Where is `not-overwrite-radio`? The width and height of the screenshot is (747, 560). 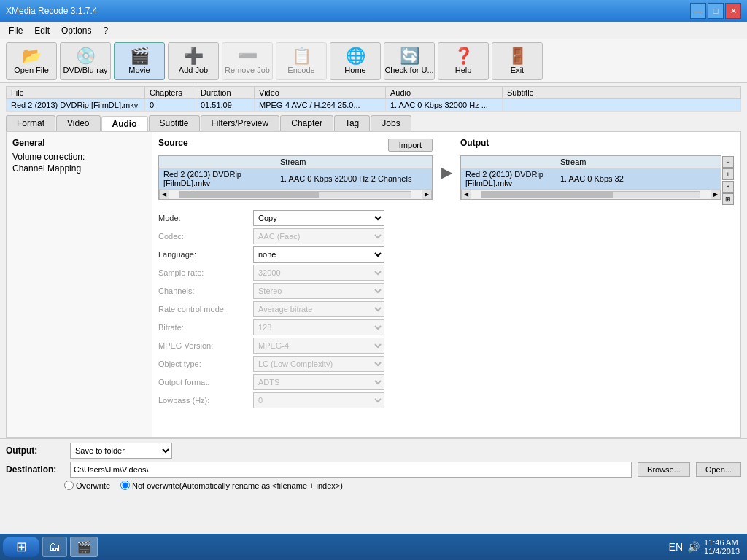 not-overwrite-radio is located at coordinates (125, 486).